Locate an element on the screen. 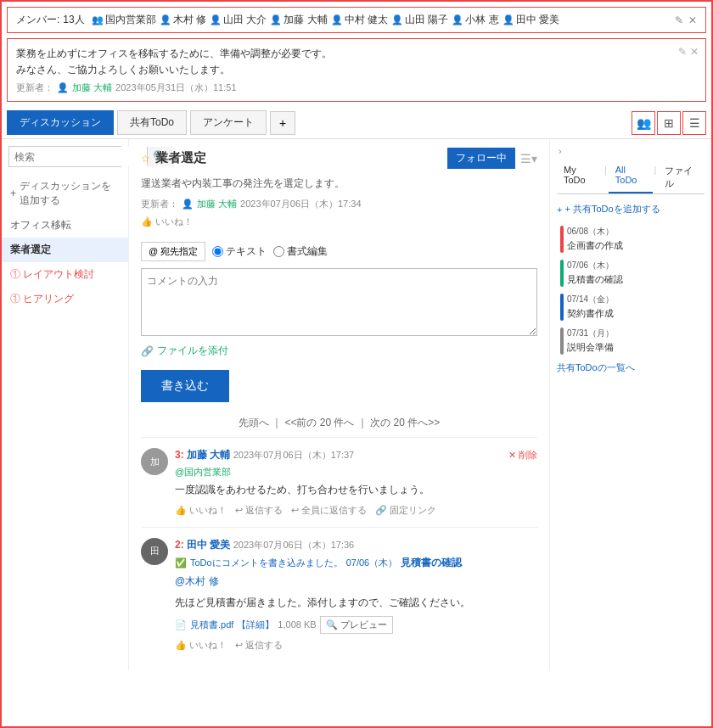  file-name: 見積書.pdf is located at coordinates (212, 624).